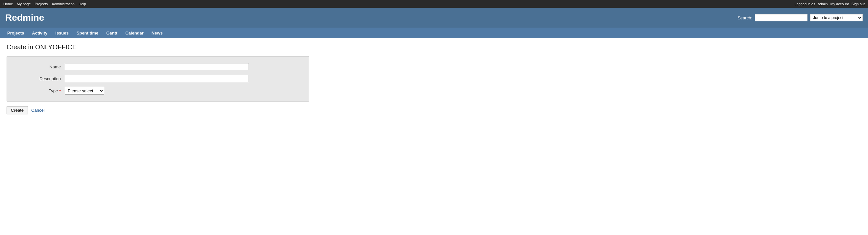 The width and height of the screenshot is (868, 235). What do you see at coordinates (434, 47) in the screenshot?
I see `page-title: Create in ONLYOFFICE` at bounding box center [434, 47].